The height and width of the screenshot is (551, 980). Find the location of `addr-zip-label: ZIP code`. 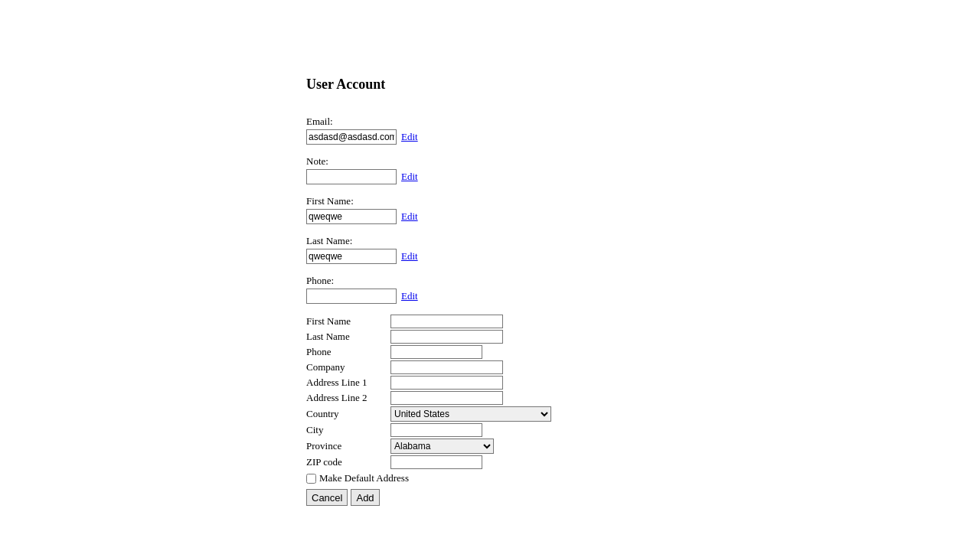

addr-zip-label: ZIP code is located at coordinates (348, 462).